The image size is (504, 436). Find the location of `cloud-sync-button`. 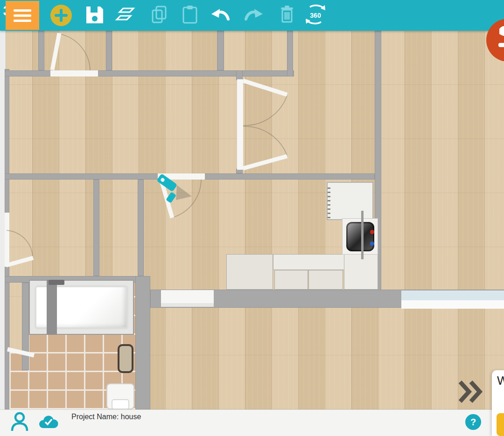

cloud-sync-button is located at coordinates (49, 423).